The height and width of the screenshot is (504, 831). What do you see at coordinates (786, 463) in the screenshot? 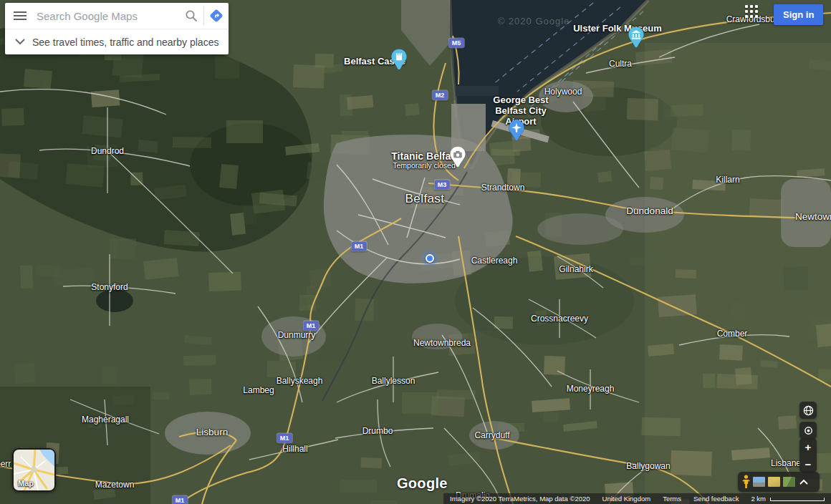
I see `map-label-lisbane: Lisbane` at bounding box center [786, 463].